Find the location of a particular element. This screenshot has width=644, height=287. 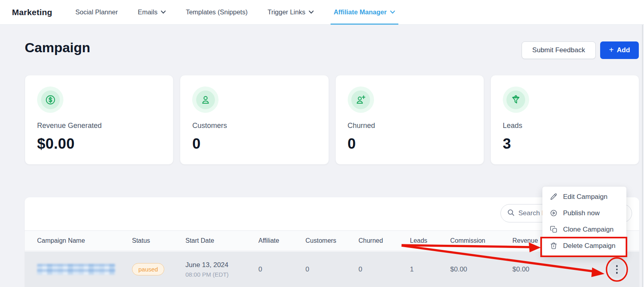

tab-label: Trigger Links is located at coordinates (286, 12).